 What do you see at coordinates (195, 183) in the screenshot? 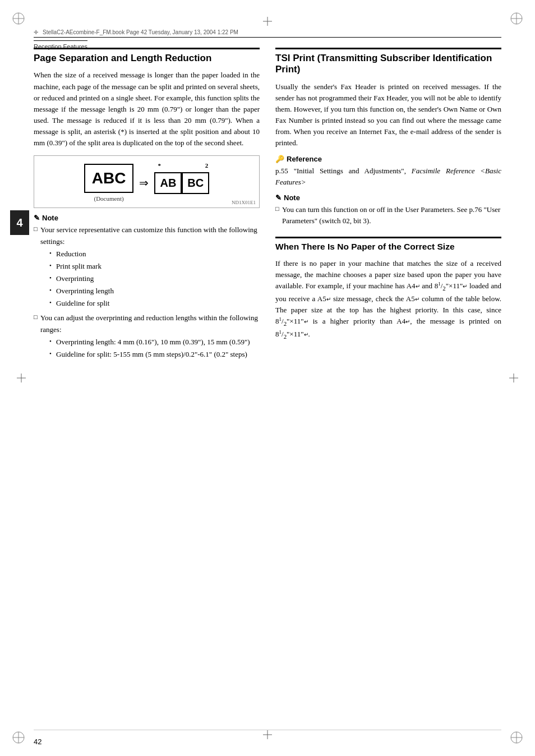
I see `split-page-2: BC` at bounding box center [195, 183].